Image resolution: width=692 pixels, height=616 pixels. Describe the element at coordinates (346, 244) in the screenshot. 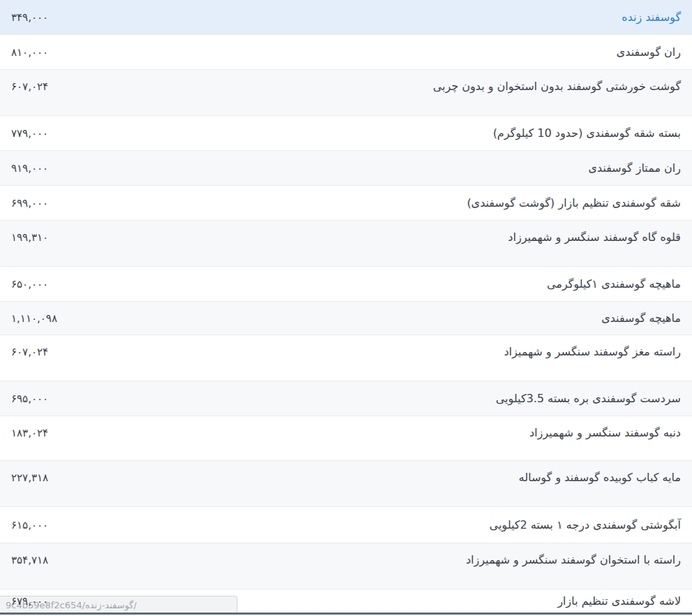

I see `table-row: قلوه گاه گوسفند سنگسر و شهمیرزاد ۱۹۹,۳۱۰` at that location.